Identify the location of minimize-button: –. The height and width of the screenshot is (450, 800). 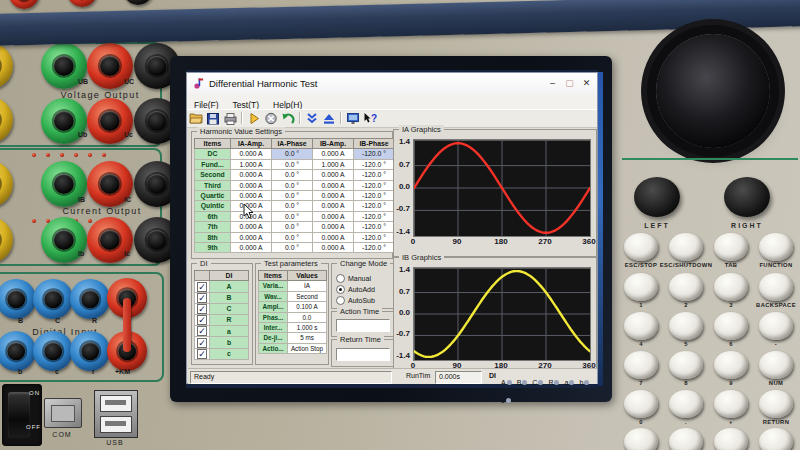
(552, 83).